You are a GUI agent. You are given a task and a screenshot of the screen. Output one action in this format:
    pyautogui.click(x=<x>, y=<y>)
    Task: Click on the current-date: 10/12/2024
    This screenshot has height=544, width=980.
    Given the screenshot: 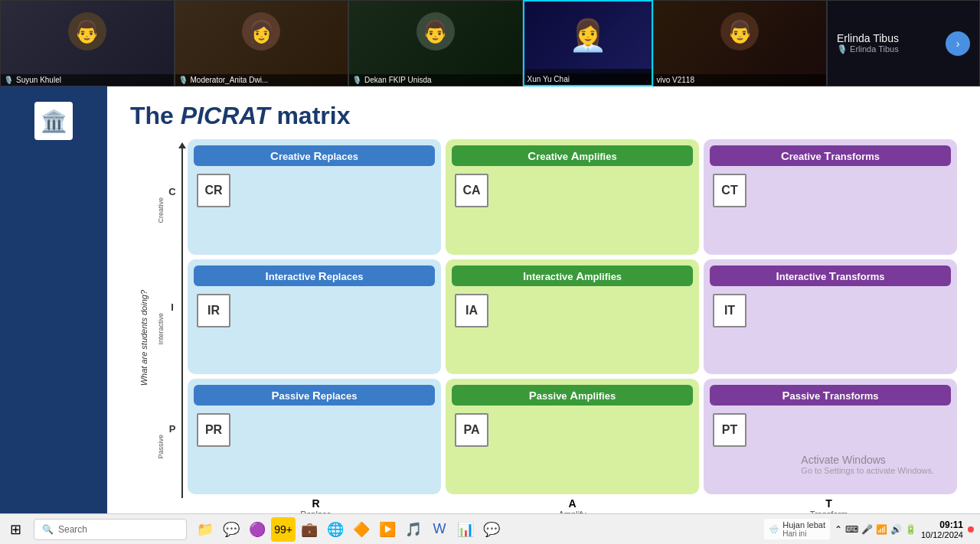 What is the action you would take?
    pyautogui.click(x=942, y=535)
    